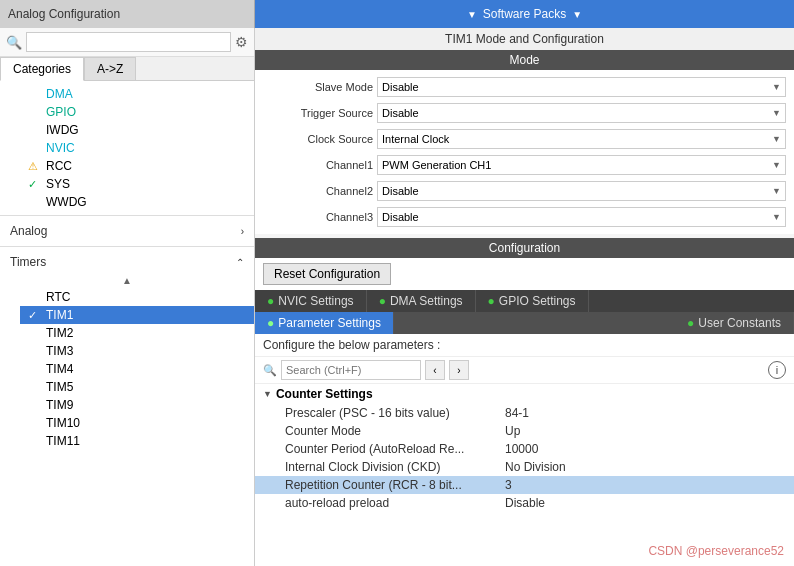  Describe the element at coordinates (459, 370) in the screenshot. I see `next-arrow-button: ›` at that location.